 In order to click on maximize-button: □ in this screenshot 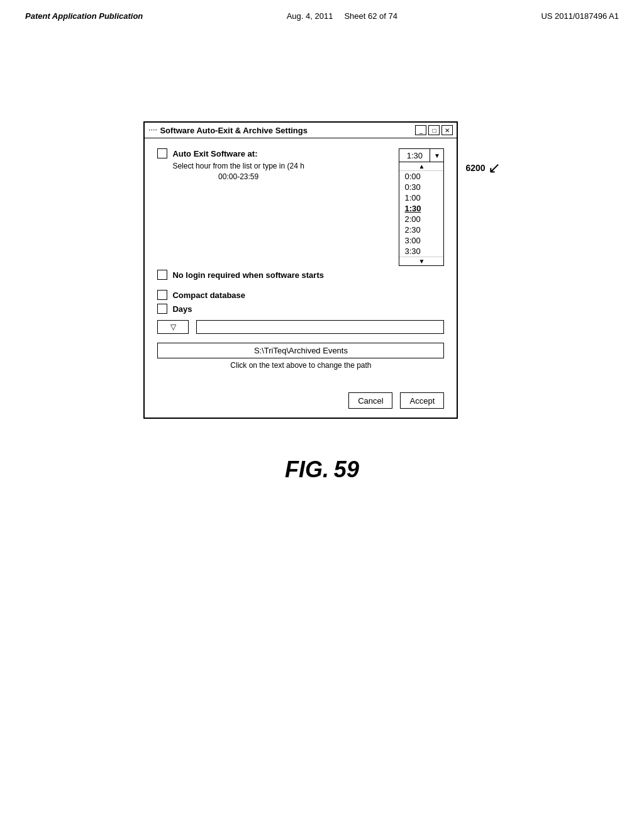, I will do `click(434, 130)`.